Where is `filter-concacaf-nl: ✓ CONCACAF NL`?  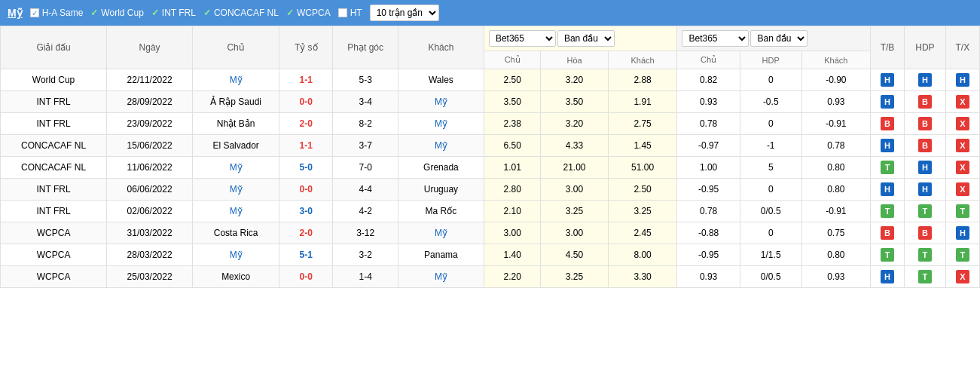 filter-concacaf-nl: ✓ CONCACAF NL is located at coordinates (241, 13).